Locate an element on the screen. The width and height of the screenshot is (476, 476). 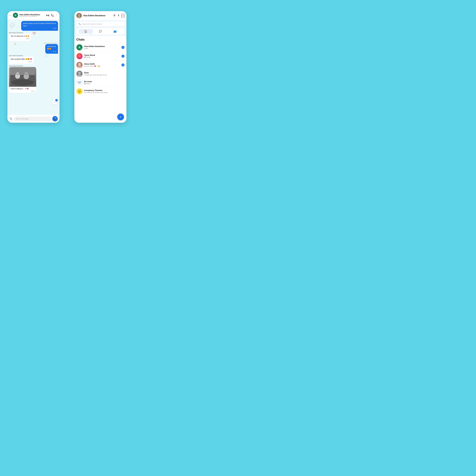
contact-info: Conspiracy Theories The internet is fini… is located at coordinates (104, 91).